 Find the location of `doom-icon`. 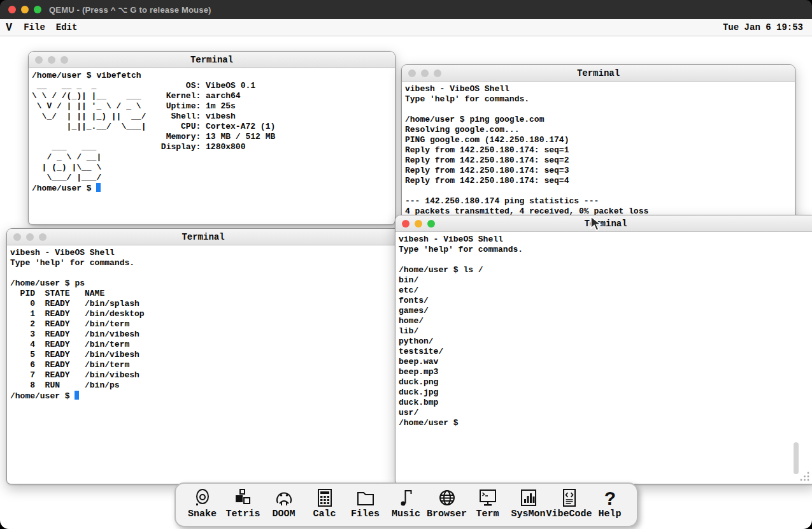

doom-icon is located at coordinates (284, 498).